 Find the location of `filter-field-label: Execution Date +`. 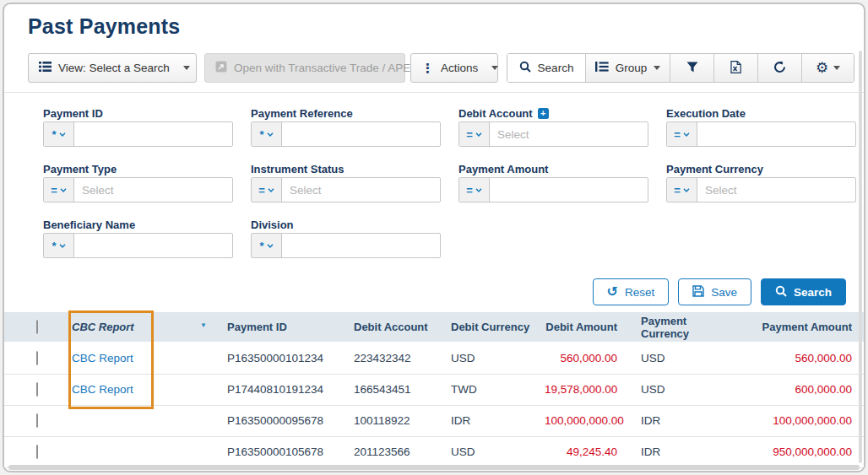

filter-field-label: Execution Date + is located at coordinates (762, 113).